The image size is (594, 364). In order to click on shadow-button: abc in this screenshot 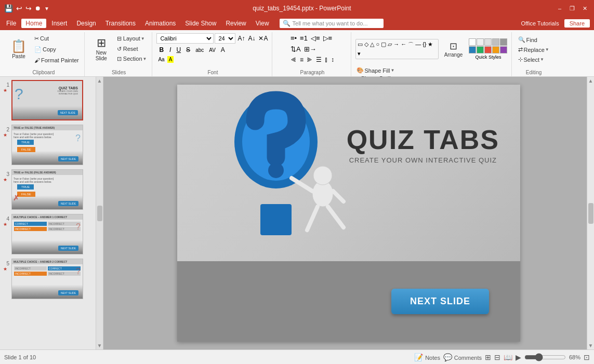, I will do `click(200, 50)`.